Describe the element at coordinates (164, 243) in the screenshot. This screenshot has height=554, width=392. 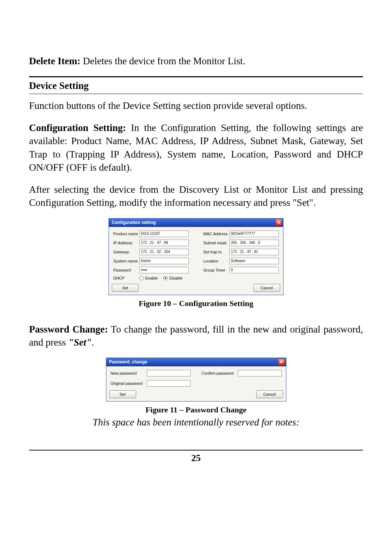
I see `ip-field: 172 . 21 . 47 . 89` at that location.